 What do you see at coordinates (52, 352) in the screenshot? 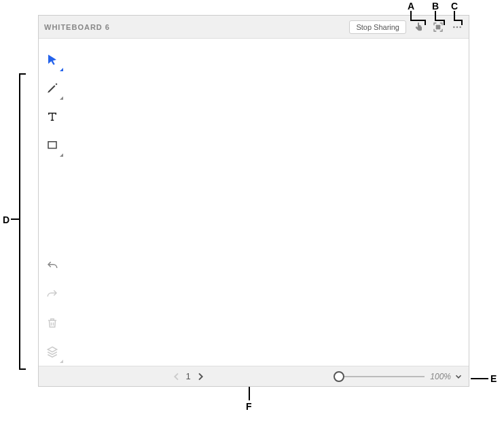
I see `layers-button` at bounding box center [52, 352].